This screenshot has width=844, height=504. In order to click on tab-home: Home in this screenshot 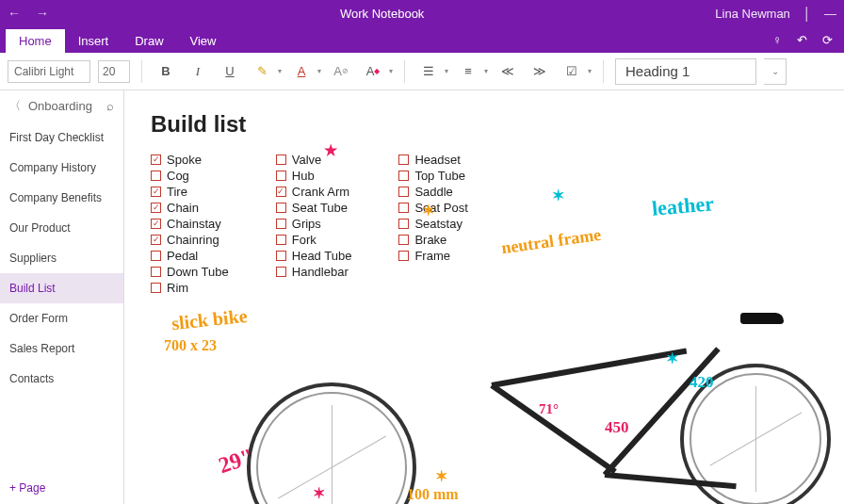, I will do `click(36, 41)`.